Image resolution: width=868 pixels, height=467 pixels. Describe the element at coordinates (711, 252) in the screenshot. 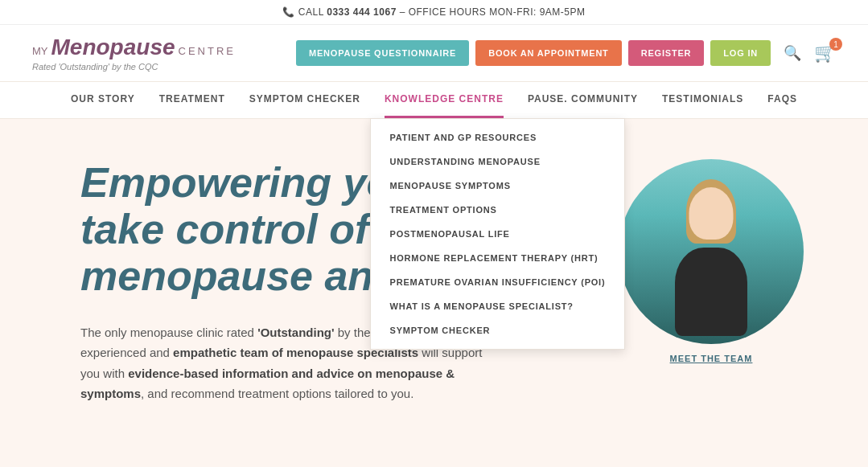

I see `hero-image-circle` at that location.